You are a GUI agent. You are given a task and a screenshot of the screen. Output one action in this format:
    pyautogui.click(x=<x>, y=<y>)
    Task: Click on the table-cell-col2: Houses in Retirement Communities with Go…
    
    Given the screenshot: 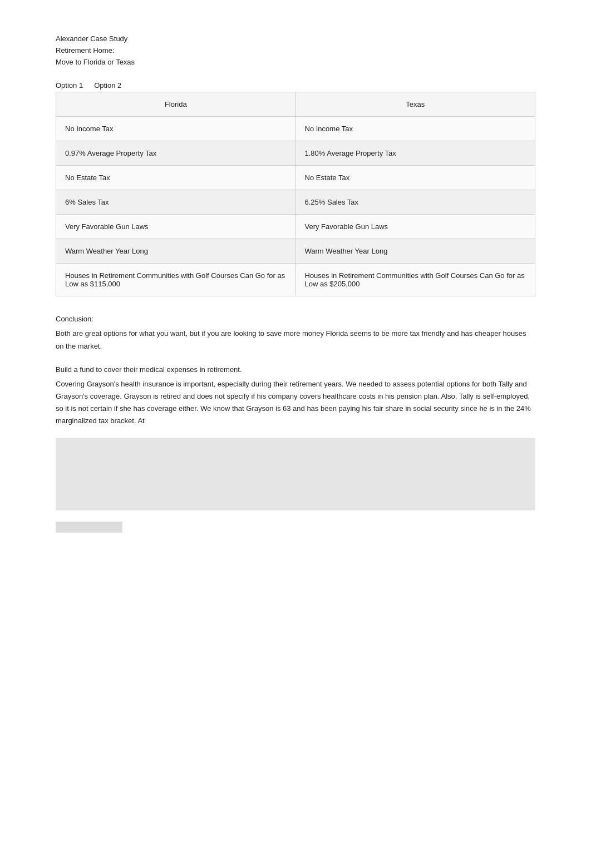 What is the action you would take?
    pyautogui.click(x=415, y=280)
    